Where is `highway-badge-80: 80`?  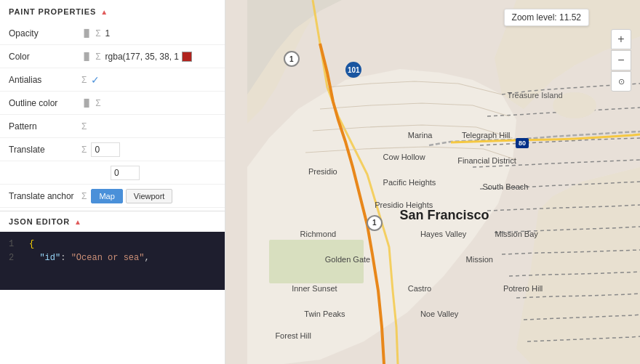 highway-badge-80: 80 is located at coordinates (522, 143).